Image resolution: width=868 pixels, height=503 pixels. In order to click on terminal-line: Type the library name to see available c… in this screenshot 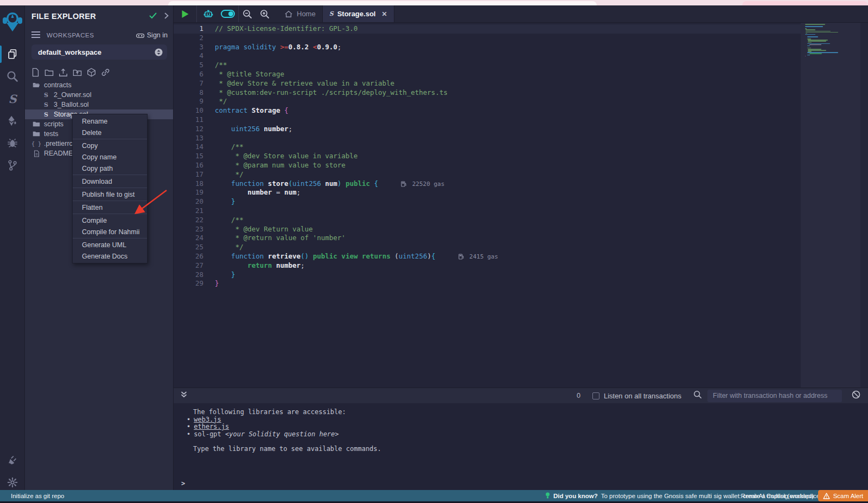, I will do `click(525, 449)`.